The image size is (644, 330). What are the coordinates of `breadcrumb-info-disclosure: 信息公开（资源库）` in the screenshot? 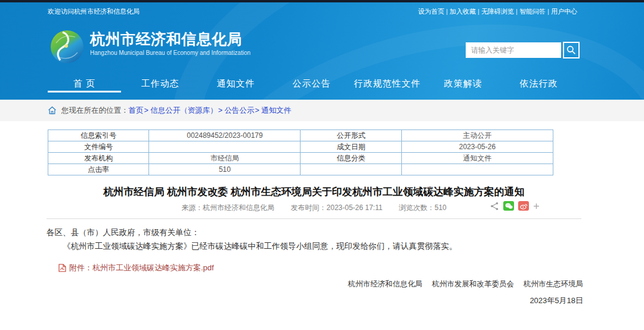 It's located at (187, 111).